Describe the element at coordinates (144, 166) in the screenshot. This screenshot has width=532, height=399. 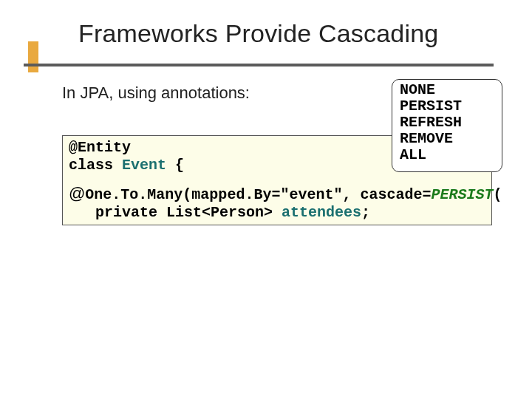
I see `class-name: Event` at that location.